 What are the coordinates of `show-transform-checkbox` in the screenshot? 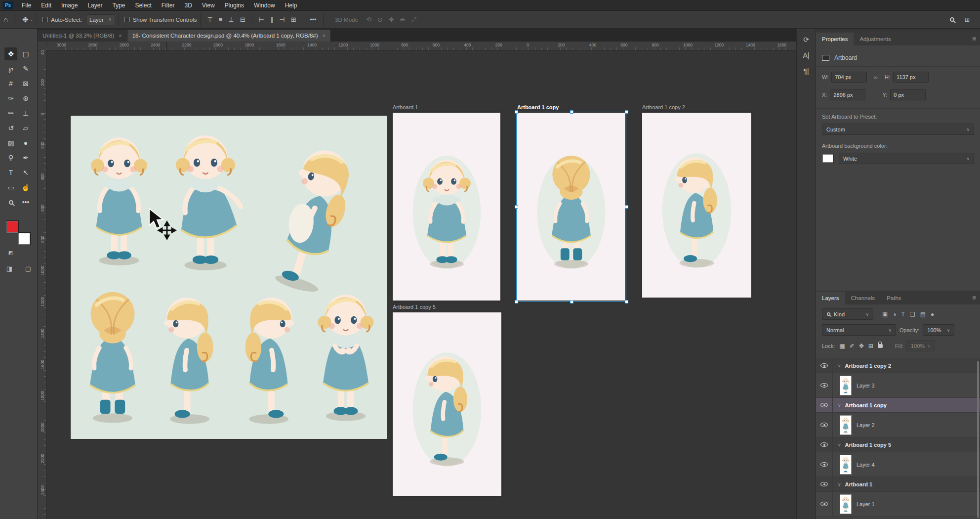 It's located at (127, 20).